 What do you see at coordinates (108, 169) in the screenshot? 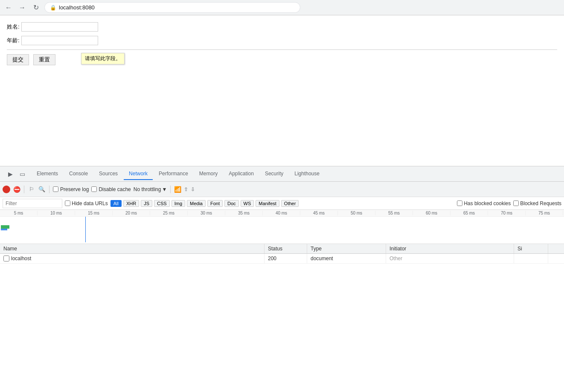
I see `tab-sources: Sources` at bounding box center [108, 169].